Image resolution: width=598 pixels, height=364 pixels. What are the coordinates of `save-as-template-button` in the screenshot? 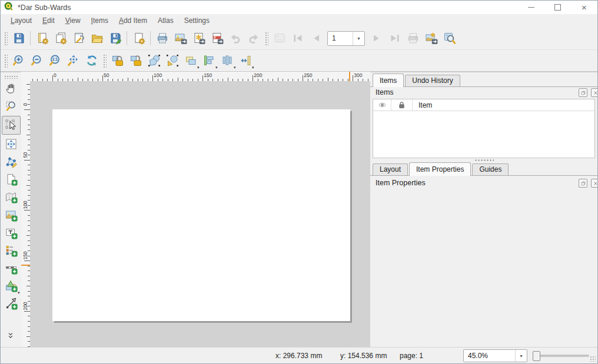 It's located at (139, 38).